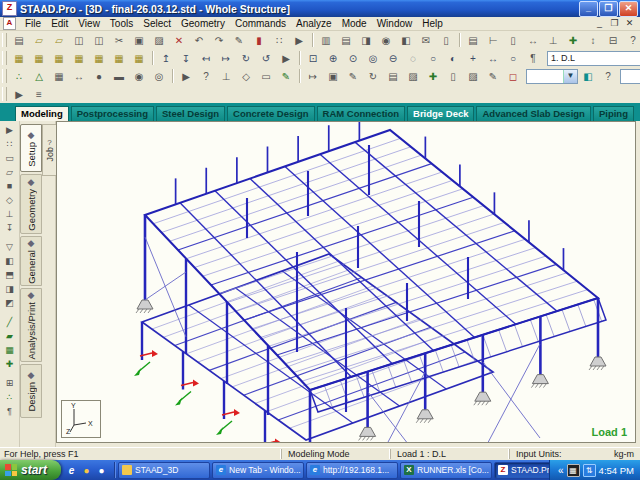  I want to click on menu-help: Help, so click(432, 24).